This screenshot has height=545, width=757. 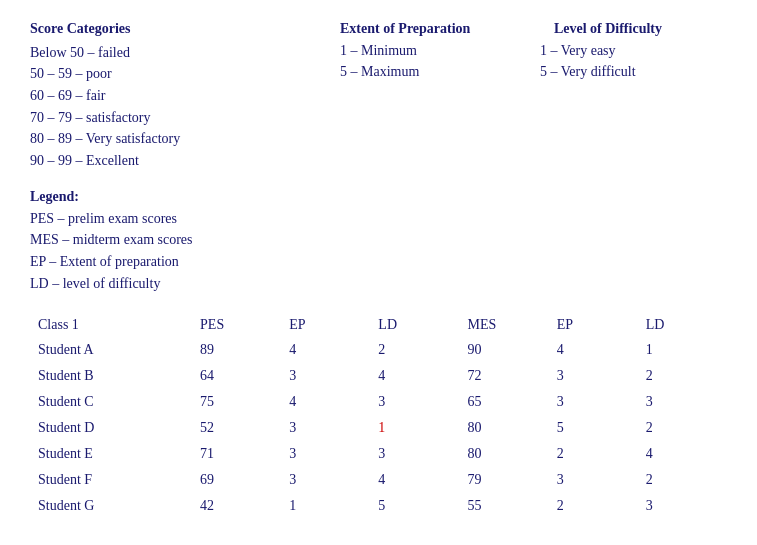 I want to click on table-row: Student E71338024, so click(x=378, y=454).